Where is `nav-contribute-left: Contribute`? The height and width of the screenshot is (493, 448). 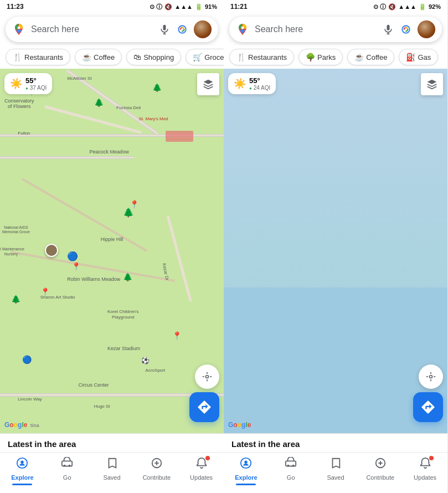
nav-contribute-left: Contribute is located at coordinates (156, 471).